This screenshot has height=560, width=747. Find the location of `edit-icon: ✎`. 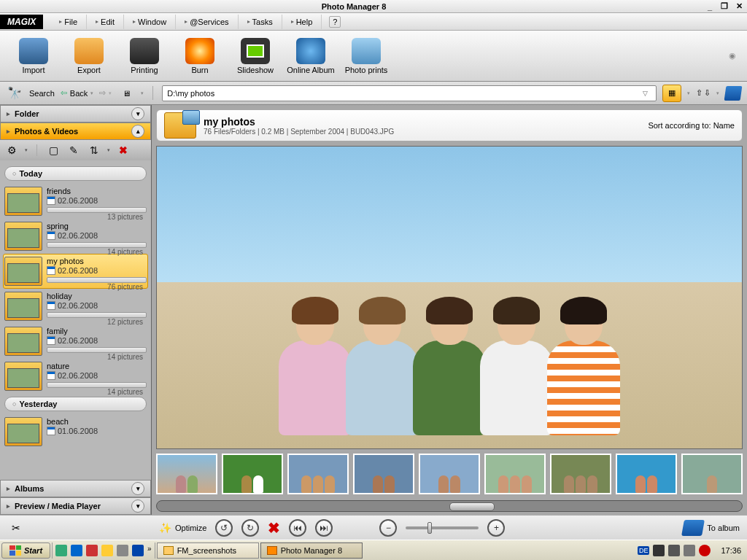

edit-icon: ✎ is located at coordinates (74, 150).